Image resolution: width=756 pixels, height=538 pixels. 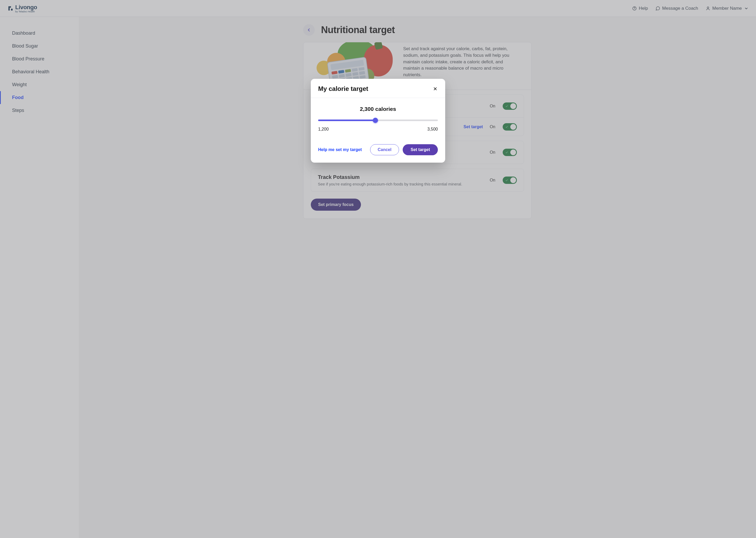 I want to click on slider-min-label: 1,200, so click(x=323, y=129).